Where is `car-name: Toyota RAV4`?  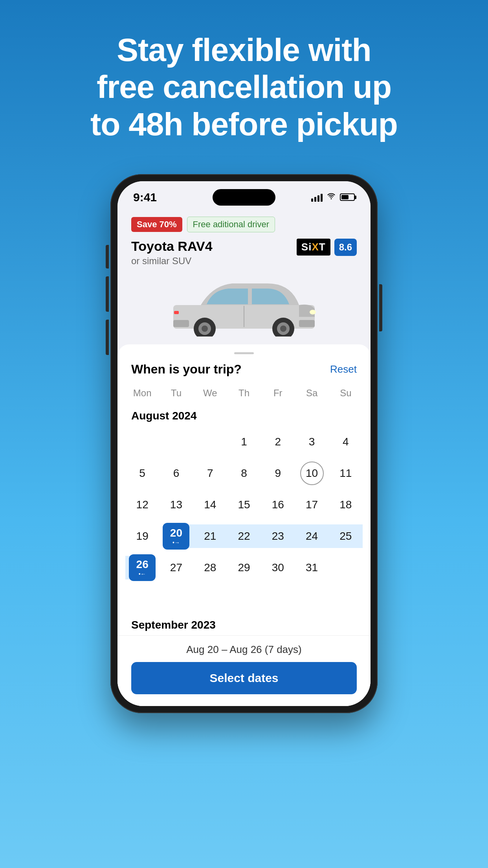 car-name: Toyota RAV4 is located at coordinates (172, 246).